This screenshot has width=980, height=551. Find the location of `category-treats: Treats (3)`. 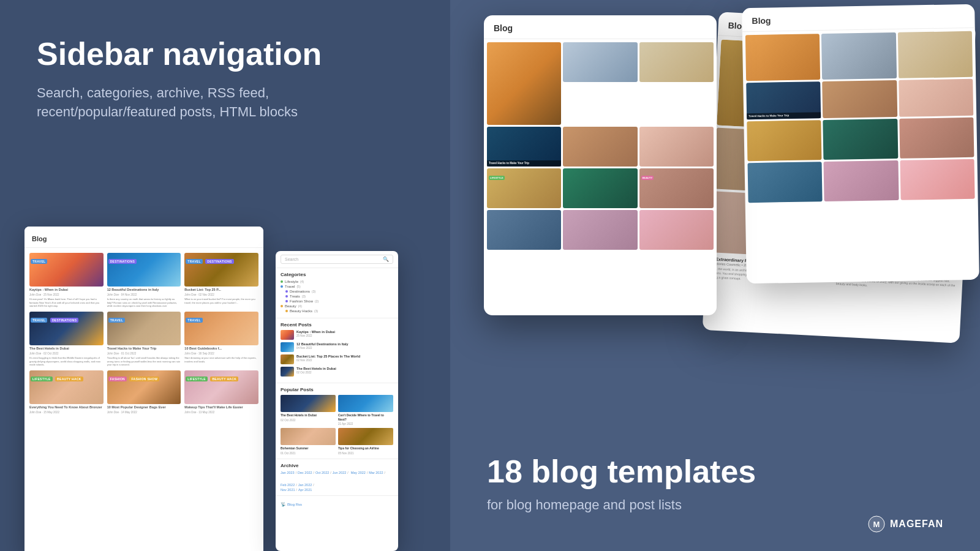

category-treats: Treats (3) is located at coordinates (337, 296).